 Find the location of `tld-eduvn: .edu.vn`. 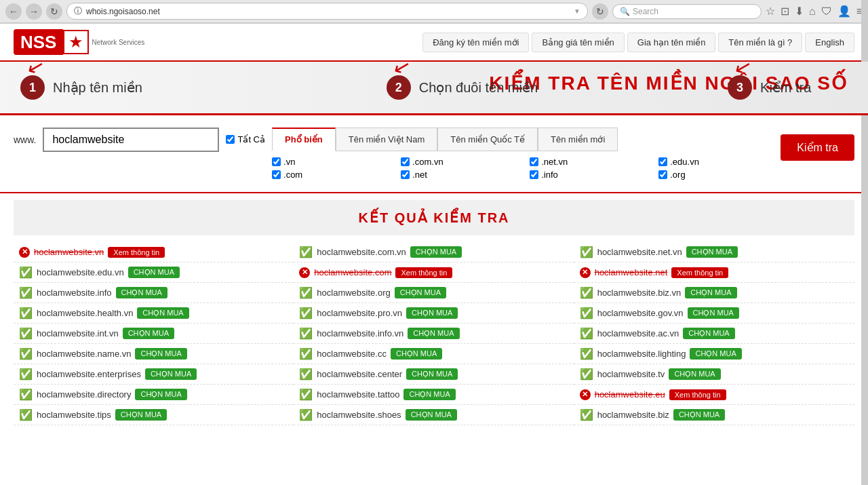

tld-eduvn: .edu.vn is located at coordinates (716, 161).